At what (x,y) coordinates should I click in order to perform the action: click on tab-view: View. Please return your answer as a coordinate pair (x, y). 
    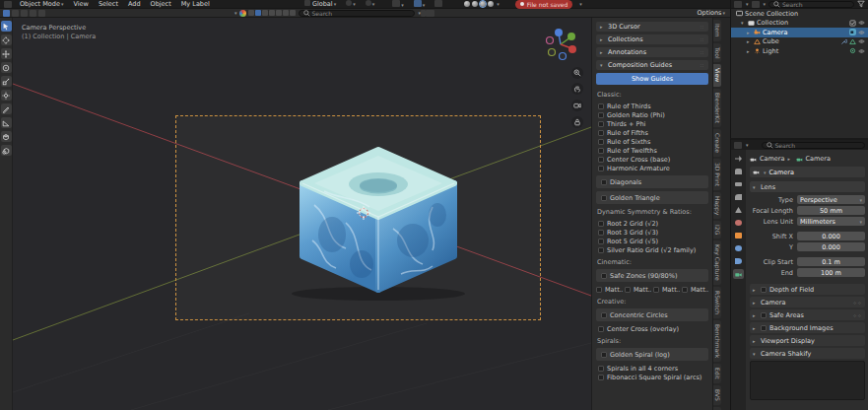
    Looking at the image, I should click on (717, 75).